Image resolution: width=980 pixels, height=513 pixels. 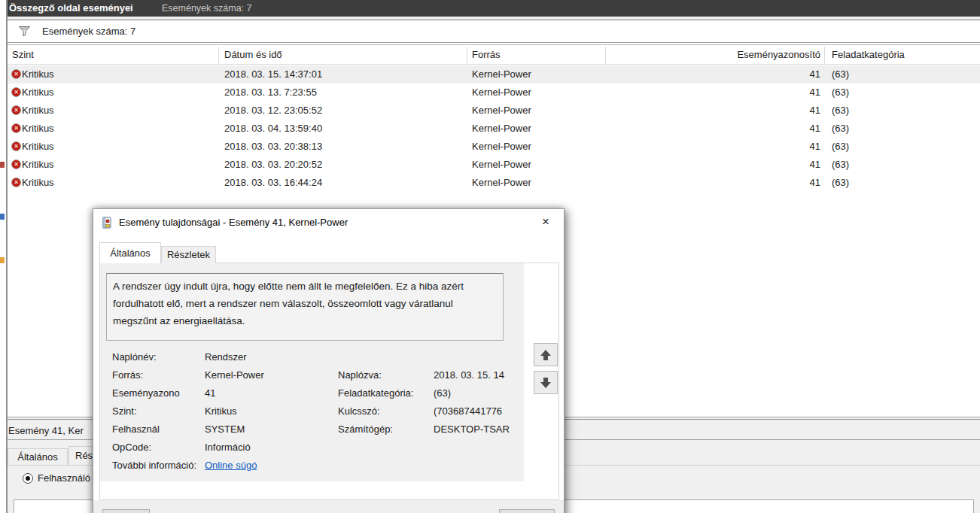 What do you see at coordinates (28, 478) in the screenshot?
I see `friendly-view-radio` at bounding box center [28, 478].